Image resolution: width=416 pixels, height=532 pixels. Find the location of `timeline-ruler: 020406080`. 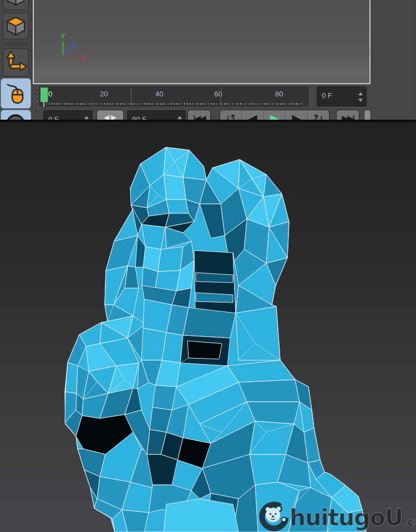

timeline-ruler: 020406080 is located at coordinates (174, 96).